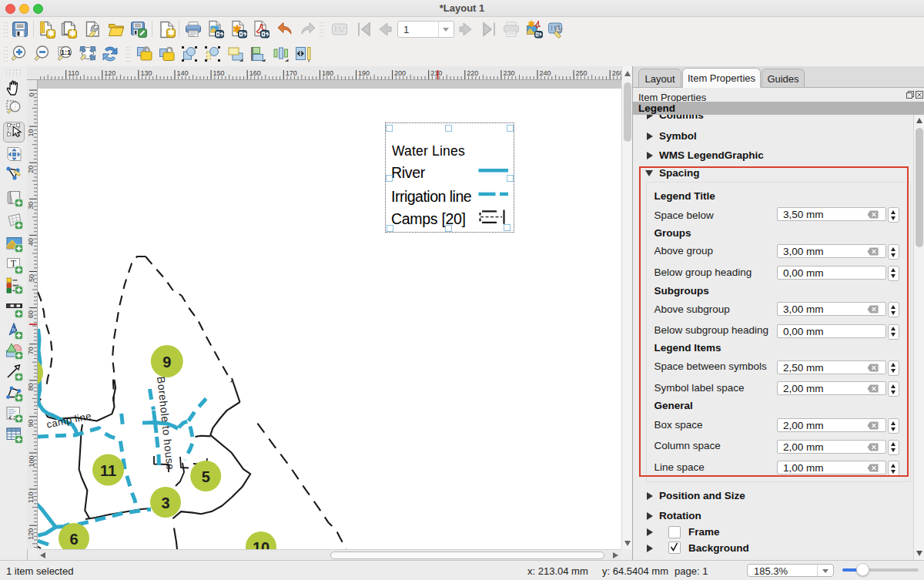 The width and height of the screenshot is (924, 580). Describe the element at coordinates (328, 73) in the screenshot. I see `svg-text: 180` at that location.